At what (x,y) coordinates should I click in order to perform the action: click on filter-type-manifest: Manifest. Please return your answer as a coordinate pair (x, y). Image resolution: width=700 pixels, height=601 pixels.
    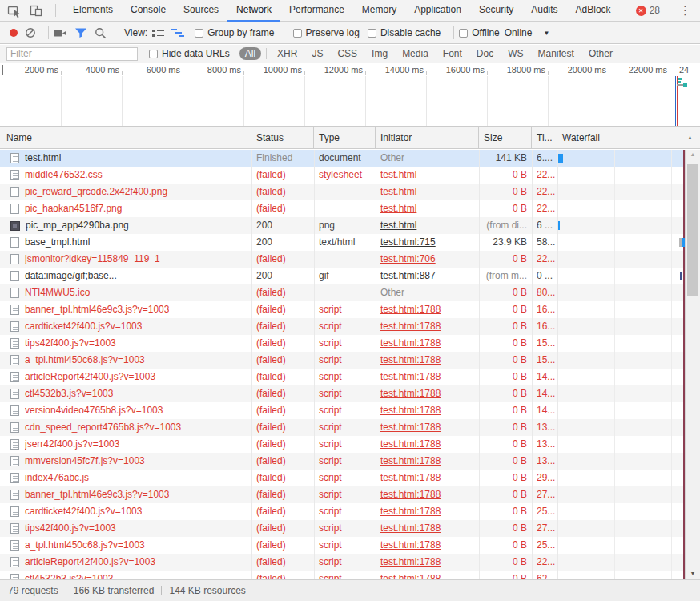
    Looking at the image, I should click on (556, 54).